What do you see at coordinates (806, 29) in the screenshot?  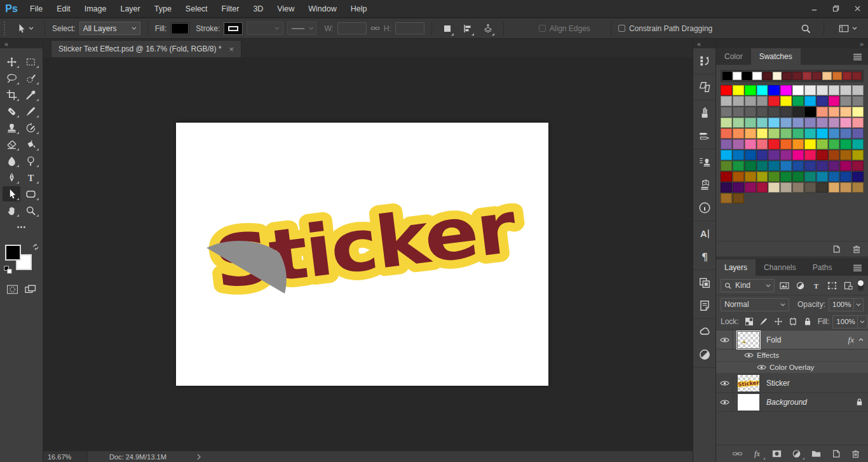 I see `search-button` at bounding box center [806, 29].